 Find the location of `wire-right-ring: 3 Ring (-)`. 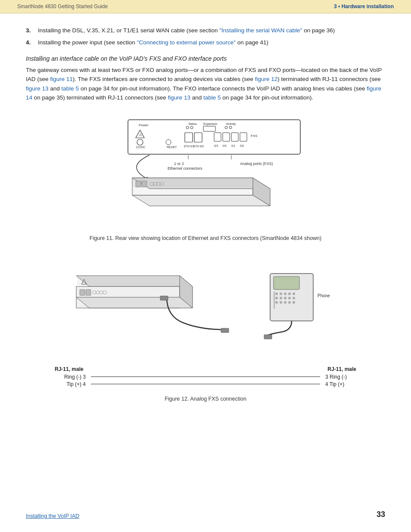

wire-right-ring: 3 Ring (-) is located at coordinates (339, 377).